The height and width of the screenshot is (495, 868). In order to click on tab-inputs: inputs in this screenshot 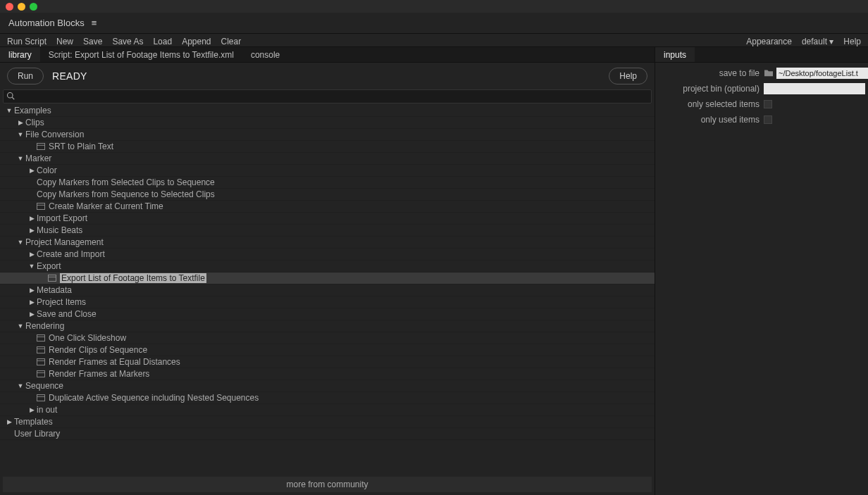, I will do `click(675, 55)`.